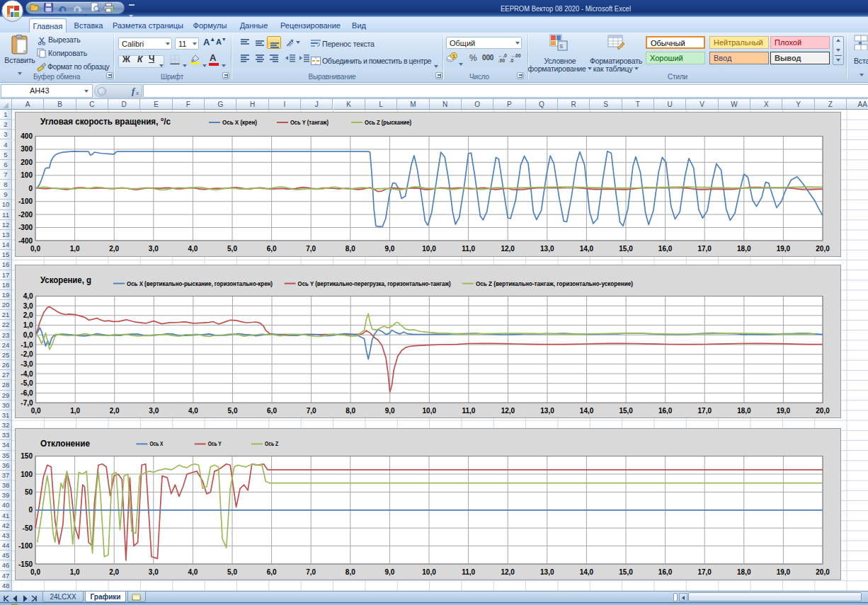 Image resolution: width=868 pixels, height=605 pixels. Describe the element at coordinates (375, 284) in the screenshot. I see `svg-text:Ось Y (вертикально-перегрузка,: Ось Y (вертикально-перегрузка, горизонта…` at that location.